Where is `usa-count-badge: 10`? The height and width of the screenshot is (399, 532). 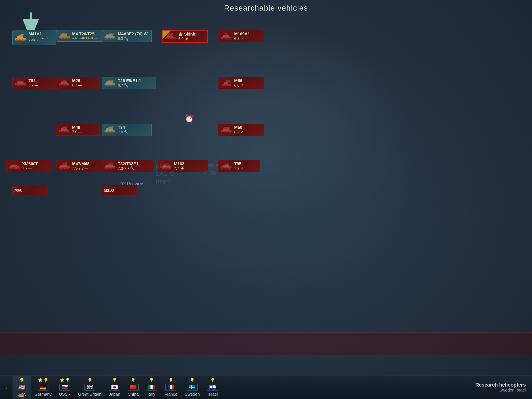
usa-count-badge: 10 is located at coordinates (22, 395).